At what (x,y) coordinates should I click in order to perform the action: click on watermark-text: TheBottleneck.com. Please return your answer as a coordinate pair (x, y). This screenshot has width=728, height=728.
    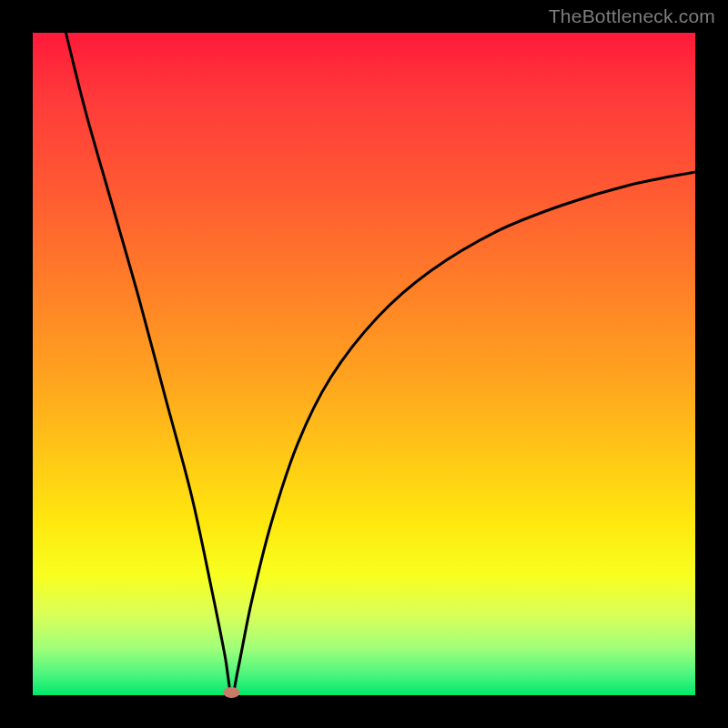
    Looking at the image, I should click on (632, 16).